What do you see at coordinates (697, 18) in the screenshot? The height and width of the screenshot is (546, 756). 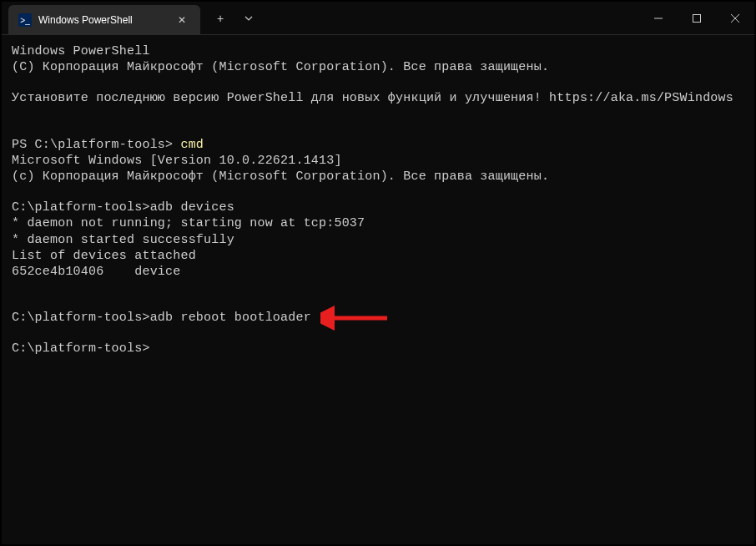 I see `window-controls` at bounding box center [697, 18].